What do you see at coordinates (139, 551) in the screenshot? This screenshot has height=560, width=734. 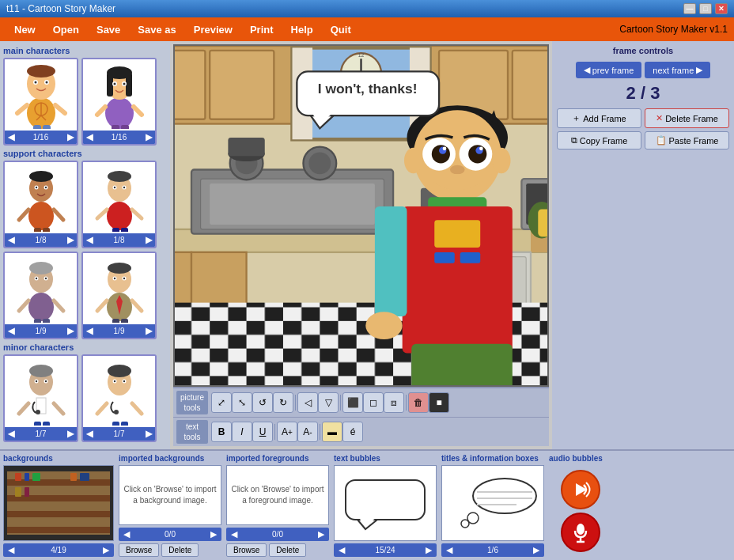 I see `imported-bg-browse: Browse` at bounding box center [139, 551].